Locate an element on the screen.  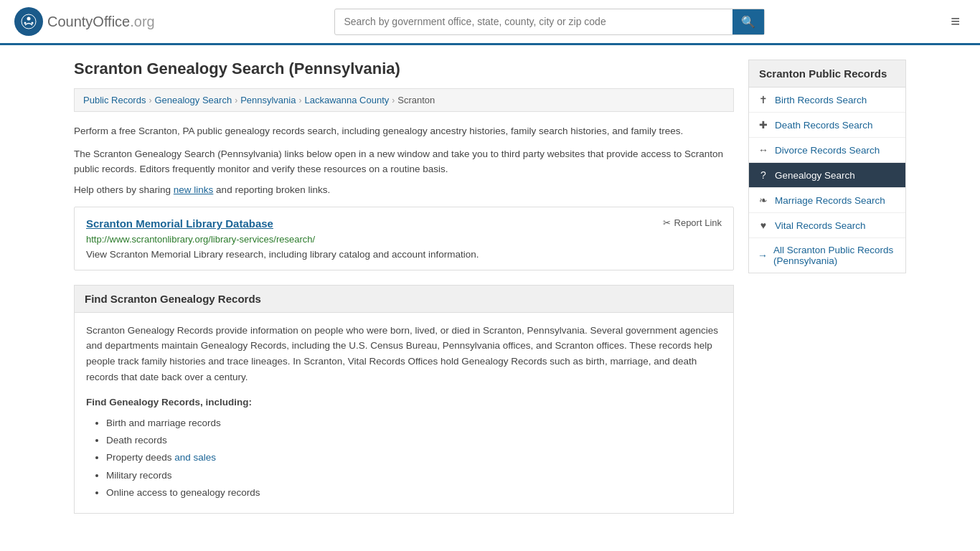
link-card-url: http://www.scrantonlibrary.org/library-s… is located at coordinates (404, 240).